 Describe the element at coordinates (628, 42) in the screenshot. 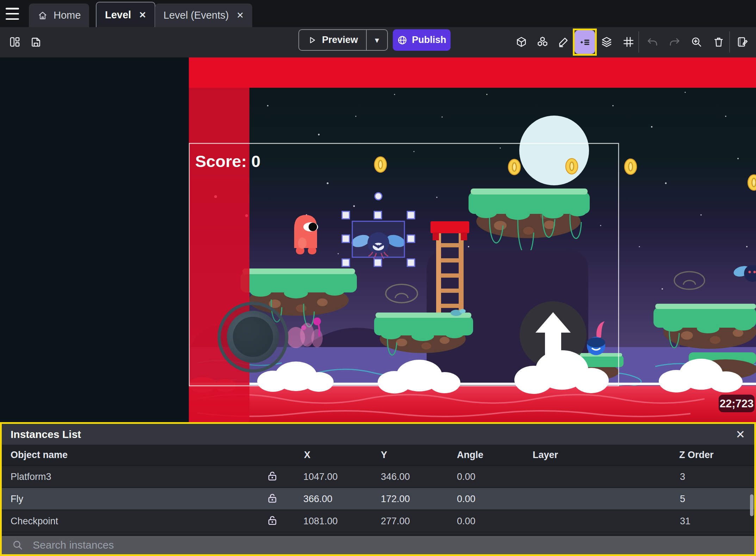

I see `grid-icon` at that location.